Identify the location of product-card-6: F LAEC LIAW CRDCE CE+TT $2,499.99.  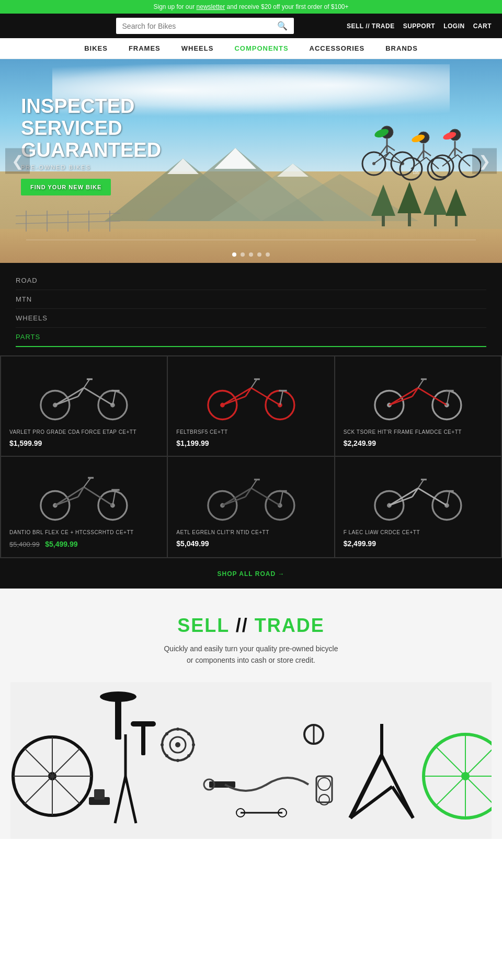
(418, 507).